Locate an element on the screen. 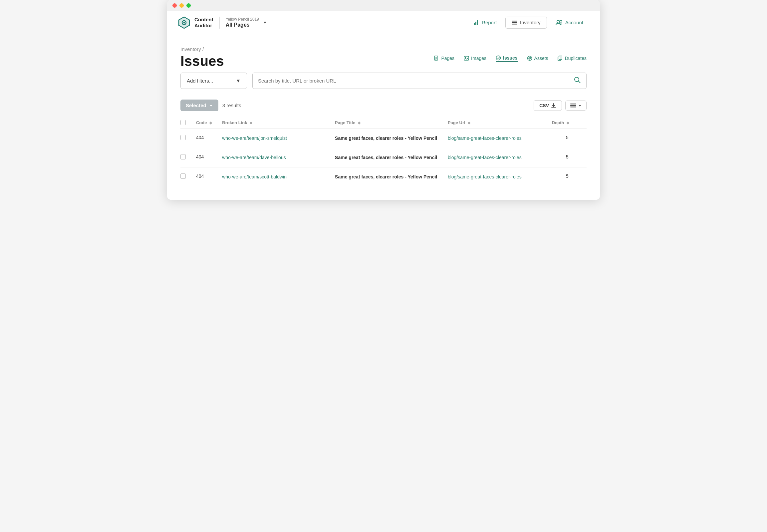 The height and width of the screenshot is (532, 767). nav-divider is located at coordinates (219, 23).